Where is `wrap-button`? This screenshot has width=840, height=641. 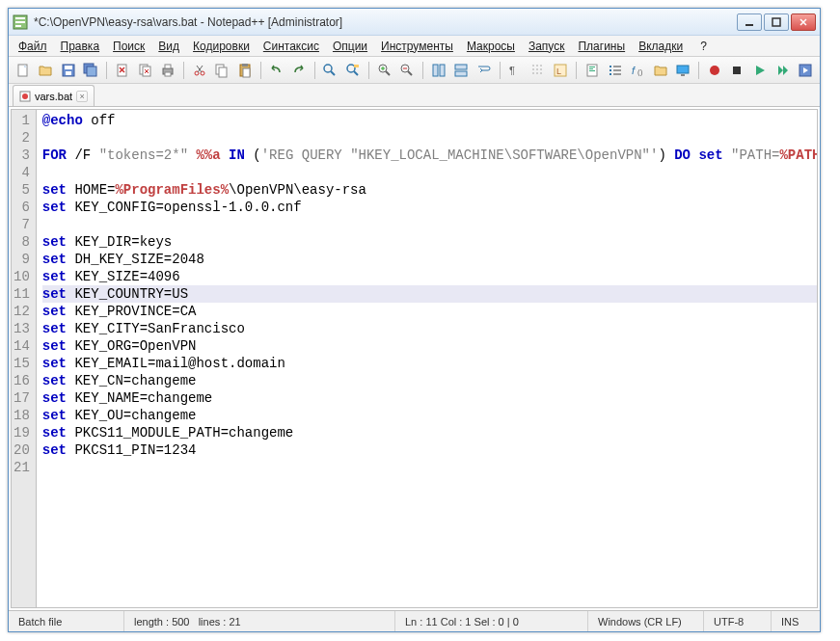
wrap-button is located at coordinates (484, 70).